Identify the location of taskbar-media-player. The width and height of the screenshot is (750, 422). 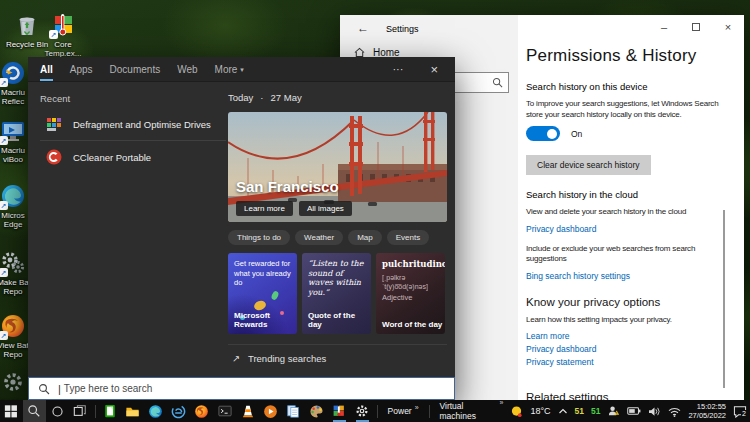
(270, 411).